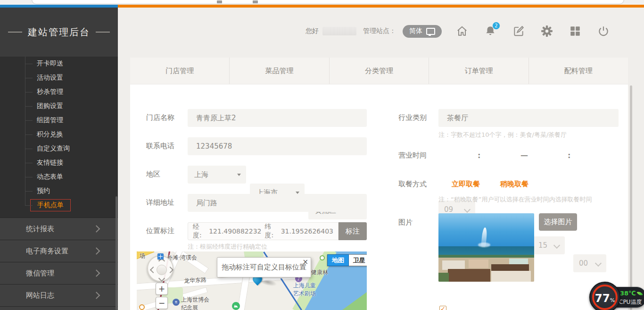 The image size is (644, 310). I want to click on edit-icon, so click(519, 31).